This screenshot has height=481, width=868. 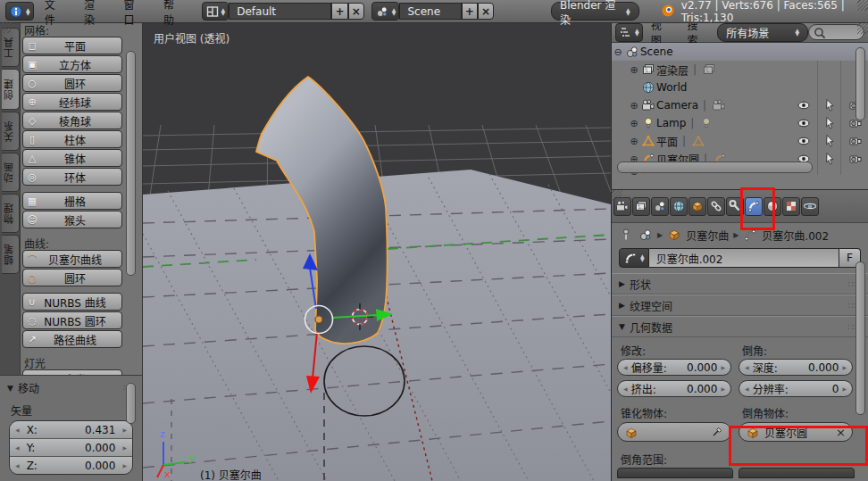 I want to click on move-z-slider: ◀ Z: 0.000 ▶, so click(x=71, y=466).